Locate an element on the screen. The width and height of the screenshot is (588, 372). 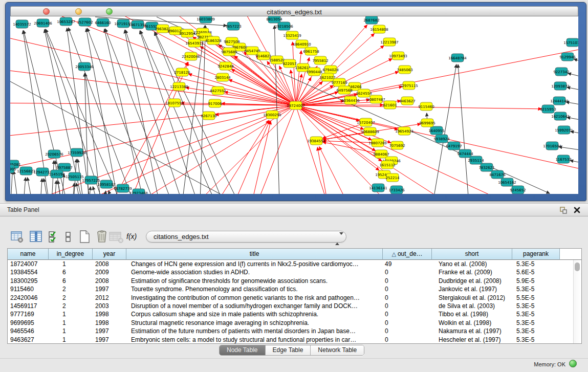
graph-node: 7485063 is located at coordinates (404, 70).